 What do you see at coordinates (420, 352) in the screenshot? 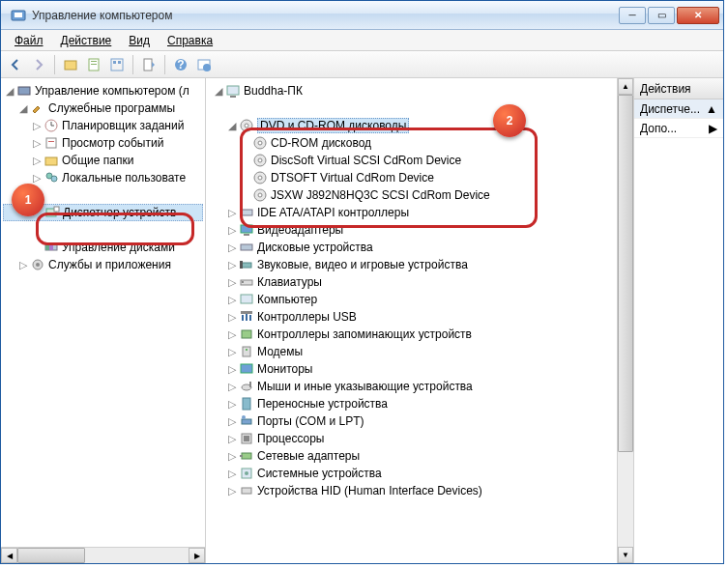
I see `device-category: ▷Модемы` at bounding box center [420, 352].